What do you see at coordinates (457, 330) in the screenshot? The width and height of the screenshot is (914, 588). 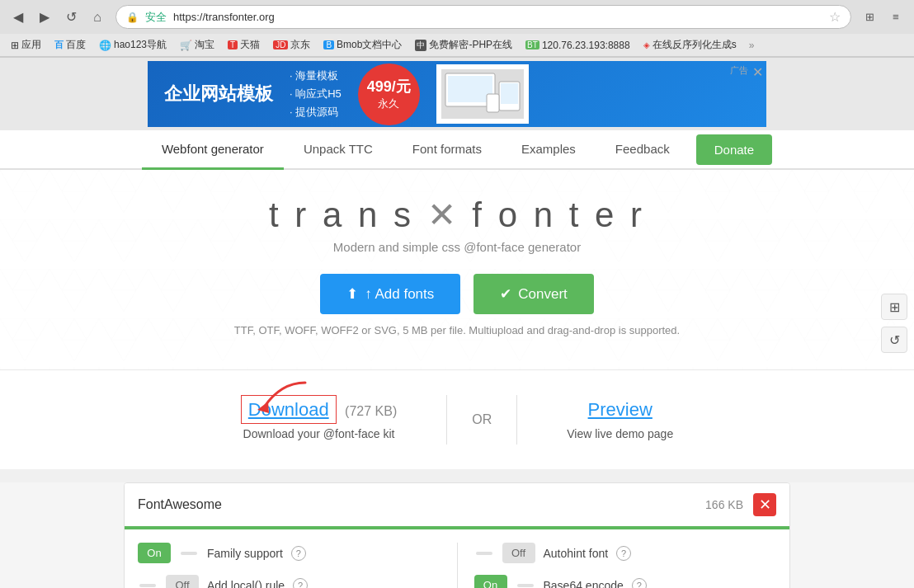 I see `file-hint: TTF, OTF, WOFF, WOFF2 or SVG, 5 MB per f…` at bounding box center [457, 330].